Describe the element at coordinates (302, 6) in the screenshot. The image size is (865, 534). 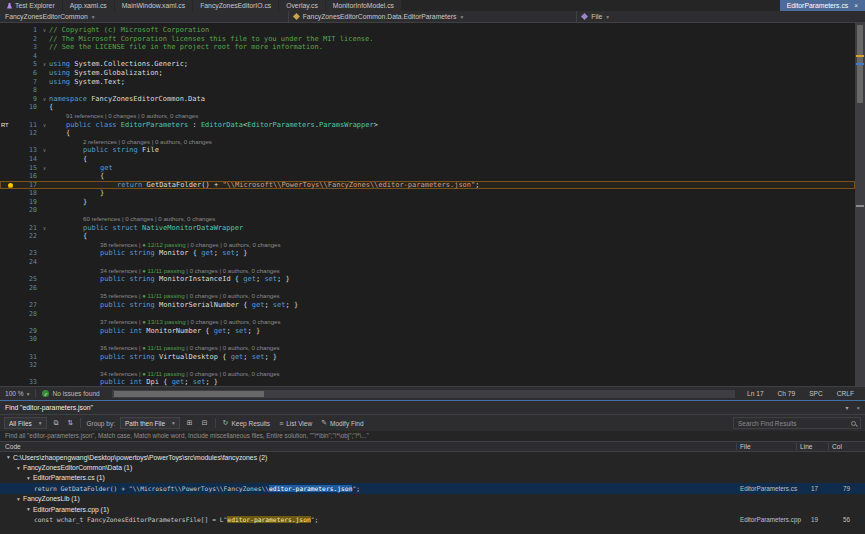
I see `document-tab: Overlay.cs` at that location.